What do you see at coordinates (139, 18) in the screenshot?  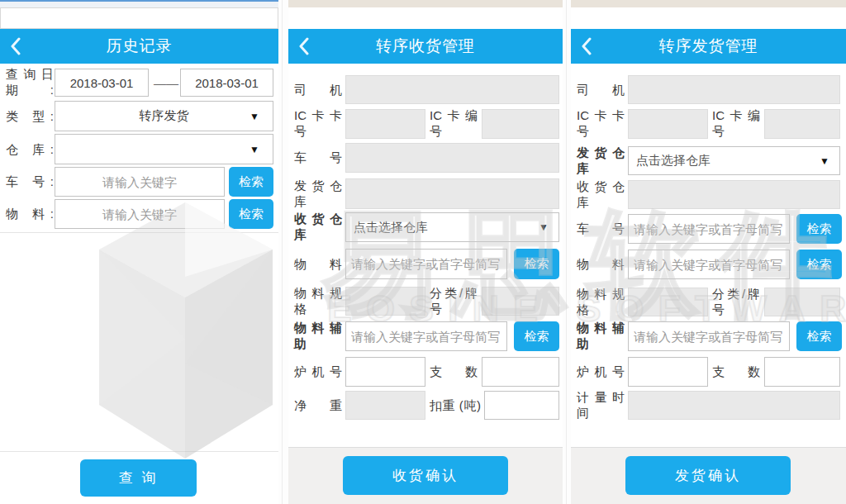 I see `title-bar-spacer` at bounding box center [139, 18].